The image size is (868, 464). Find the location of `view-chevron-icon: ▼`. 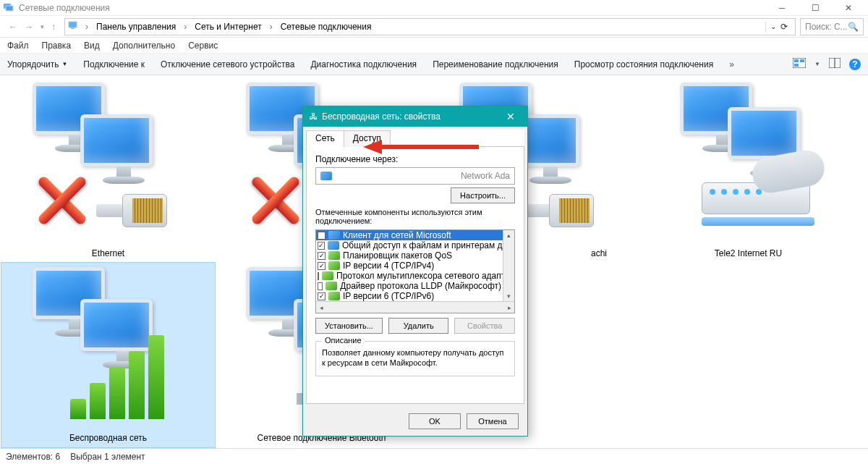

view-chevron-icon: ▼ is located at coordinates (817, 64).